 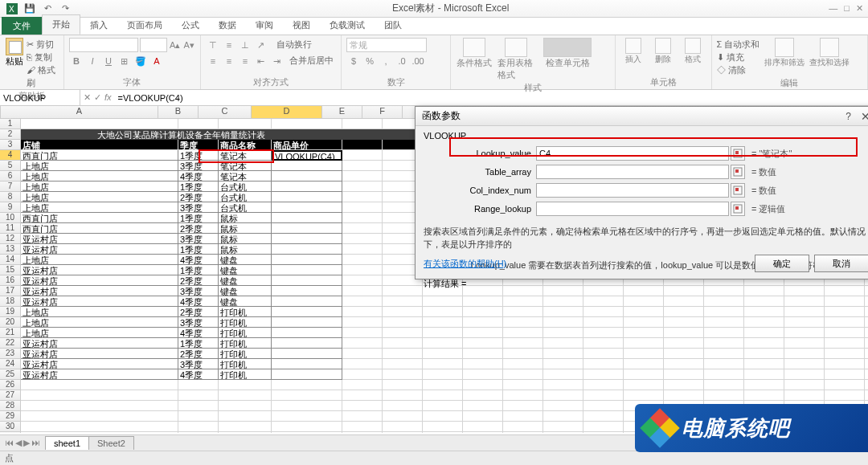 I want to click on tab-home: 开始, so click(x=61, y=24).